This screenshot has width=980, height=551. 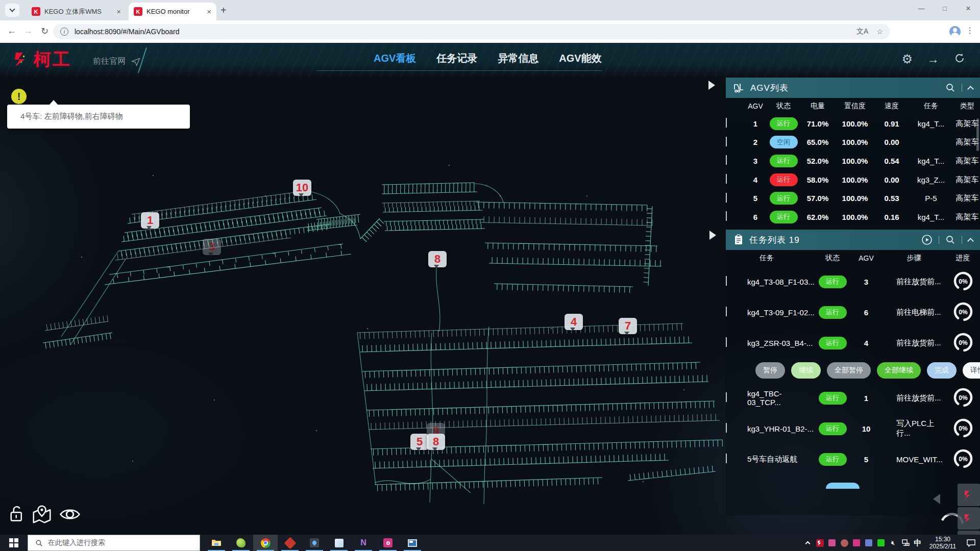 I want to click on window-minimize-button: —, so click(x=921, y=8).